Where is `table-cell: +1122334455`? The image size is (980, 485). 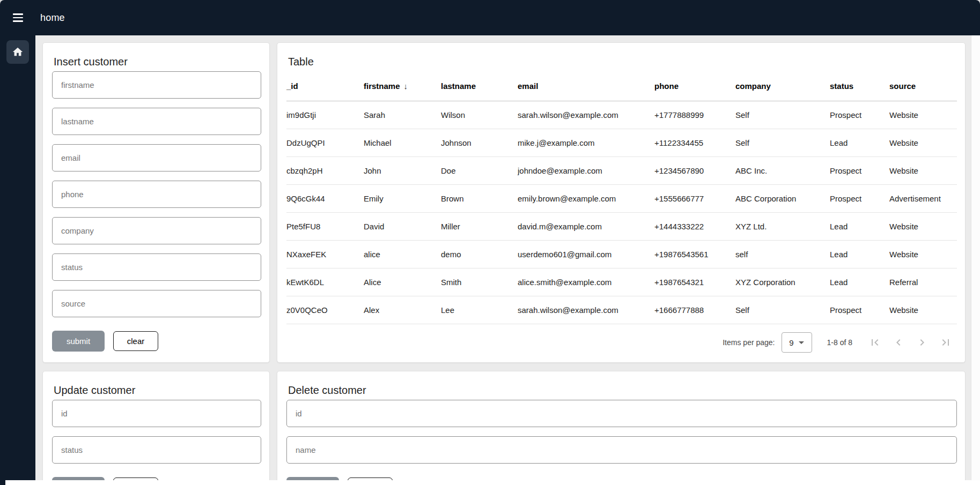 table-cell: +1122334455 is located at coordinates (695, 143).